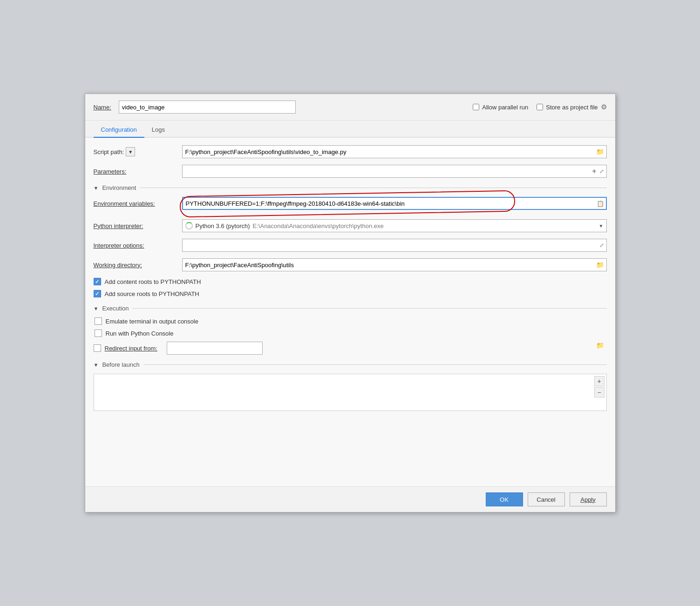  Describe the element at coordinates (351, 321) in the screenshot. I see `emulate-terminal-row: Emulate terminal in output console` at that location.